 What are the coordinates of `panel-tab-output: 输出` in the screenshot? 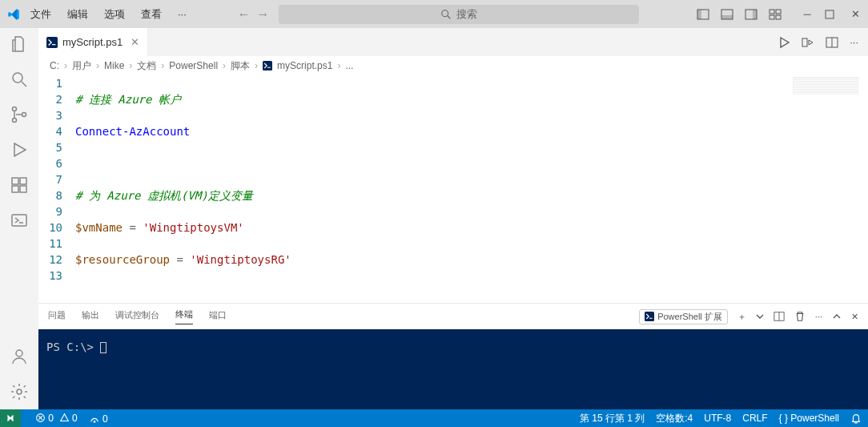 It's located at (90, 317).